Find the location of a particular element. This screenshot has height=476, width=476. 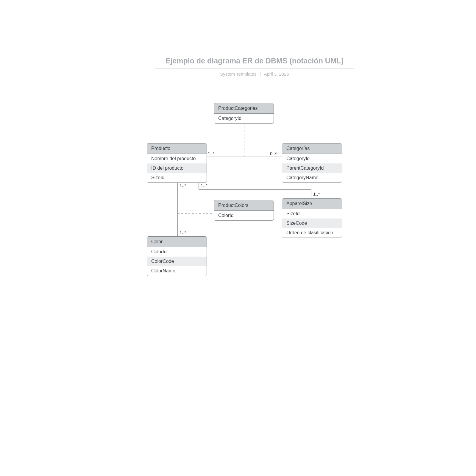

entity-product-colors: ProductColors ColorId is located at coordinates (244, 210).